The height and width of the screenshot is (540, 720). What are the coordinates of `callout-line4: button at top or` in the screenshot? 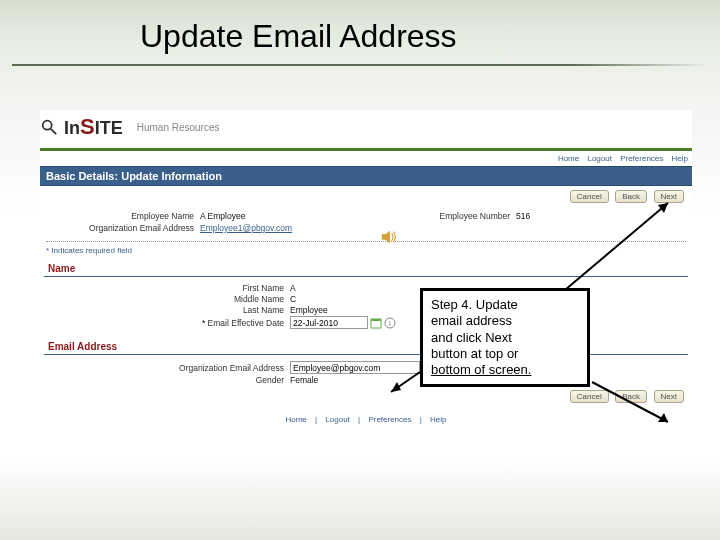 It's located at (505, 354).